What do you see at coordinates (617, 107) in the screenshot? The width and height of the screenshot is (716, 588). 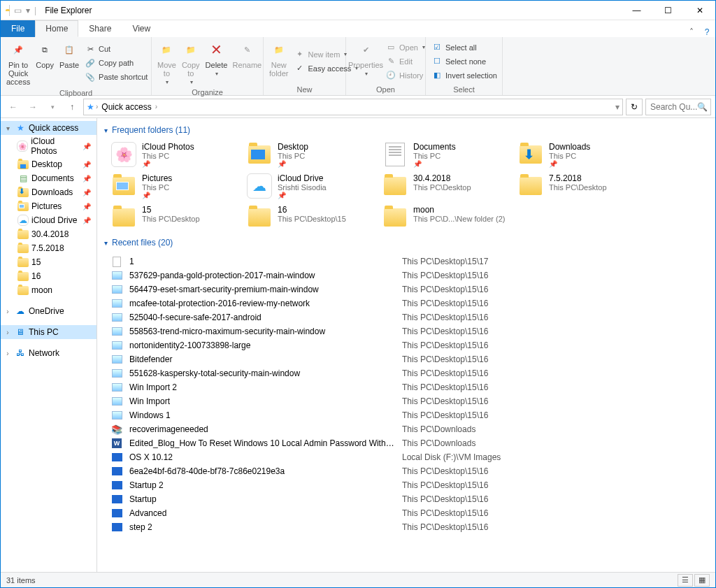 I see `addr-dropdown-button: ▾` at bounding box center [617, 107].